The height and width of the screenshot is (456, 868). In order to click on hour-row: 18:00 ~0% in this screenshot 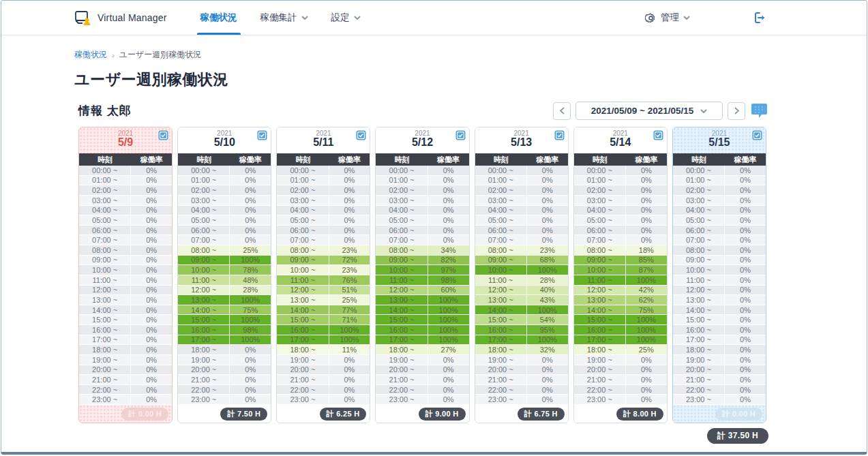, I will do `click(125, 350)`.